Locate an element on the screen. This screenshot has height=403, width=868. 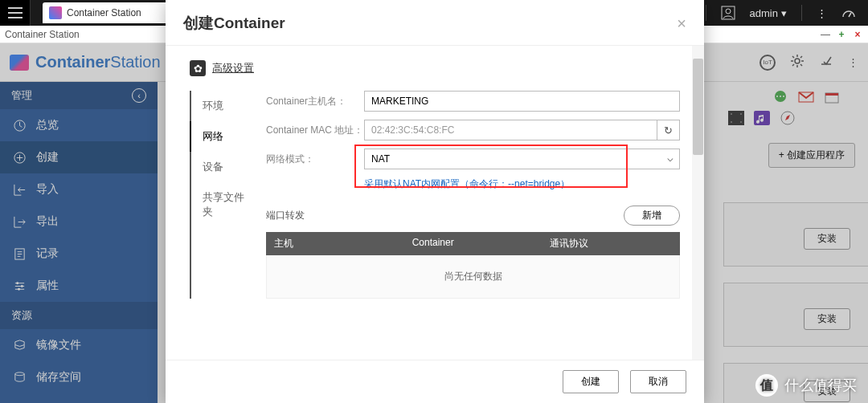
sidebar-item-images: 镜像文件 is located at coordinates (79, 345).